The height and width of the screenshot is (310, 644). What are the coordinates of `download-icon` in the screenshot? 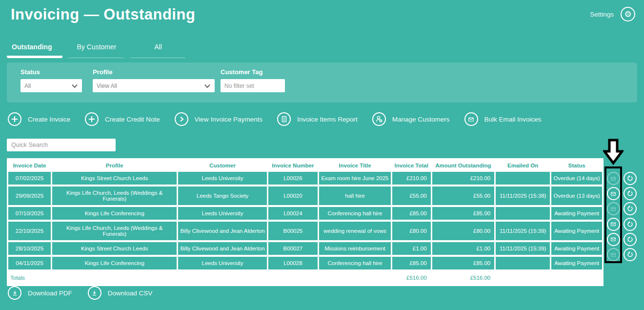 It's located at (15, 293).